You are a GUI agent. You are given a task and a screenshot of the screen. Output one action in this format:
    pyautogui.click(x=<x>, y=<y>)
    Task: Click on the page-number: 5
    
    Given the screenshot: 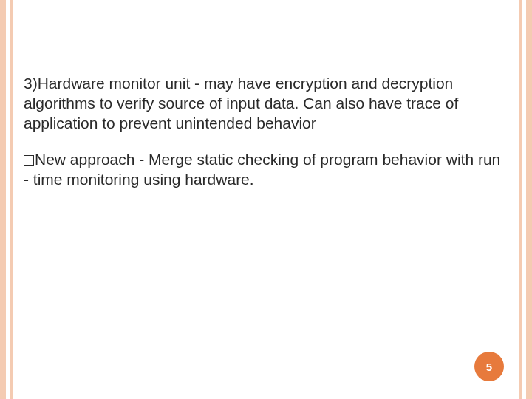 What is the action you would take?
    pyautogui.click(x=489, y=366)
    